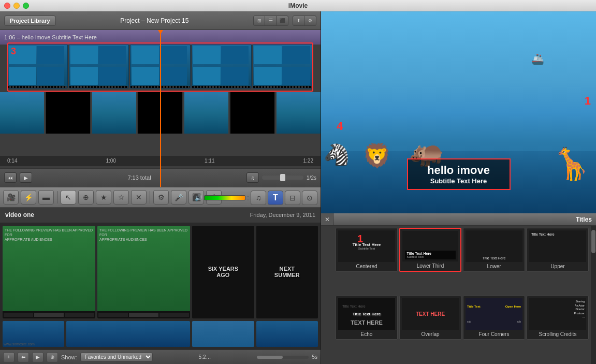  Describe the element at coordinates (179, 197) in the screenshot. I see `microphone-button: 🎤` at that location.